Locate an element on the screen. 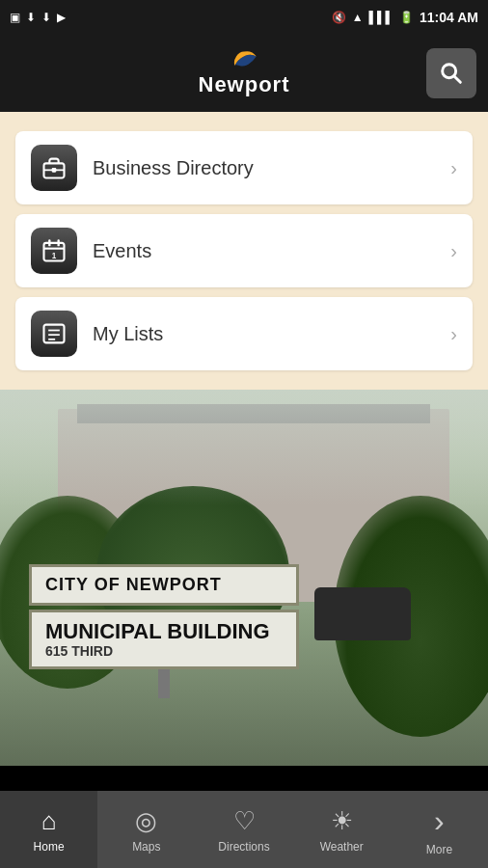 The height and width of the screenshot is (868, 488). menu-item-label-events: Events is located at coordinates (272, 251).